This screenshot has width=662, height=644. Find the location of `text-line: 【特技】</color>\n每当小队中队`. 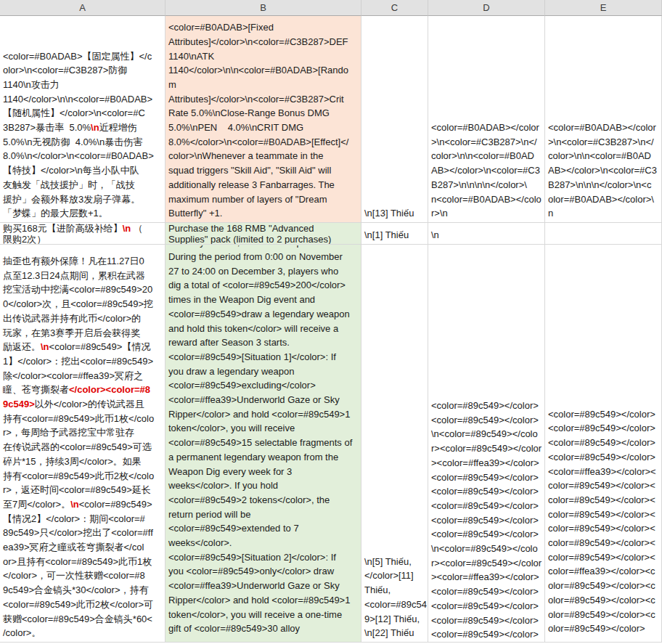

text-line: 【特技】</color>\n每当小队中队 is located at coordinates (83, 171).